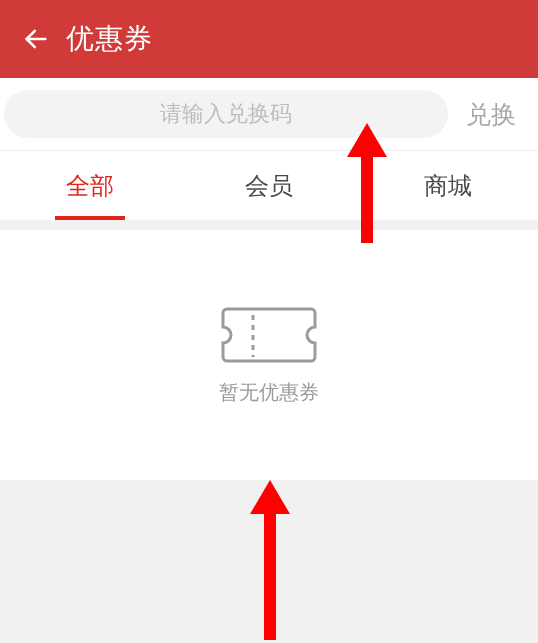  What do you see at coordinates (269, 186) in the screenshot?
I see `tab-label: 会员` at bounding box center [269, 186].